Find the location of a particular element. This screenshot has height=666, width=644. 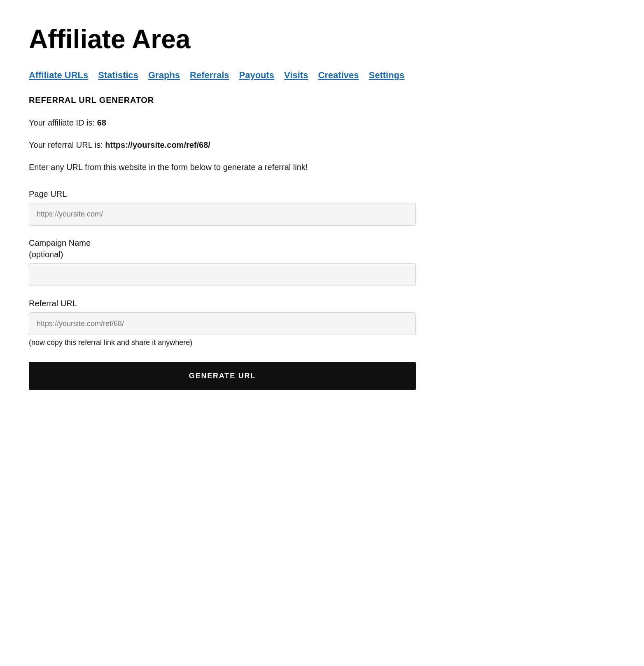

referral-url-hint: (now copy this referral link and share i… is located at coordinates (322, 342).